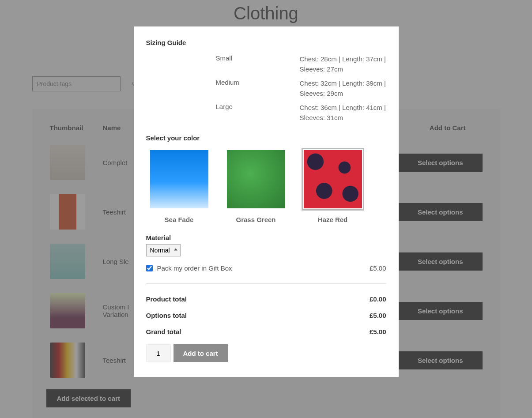 This screenshot has height=418, width=532. I want to click on swatch-label: Grass Green, so click(256, 220).